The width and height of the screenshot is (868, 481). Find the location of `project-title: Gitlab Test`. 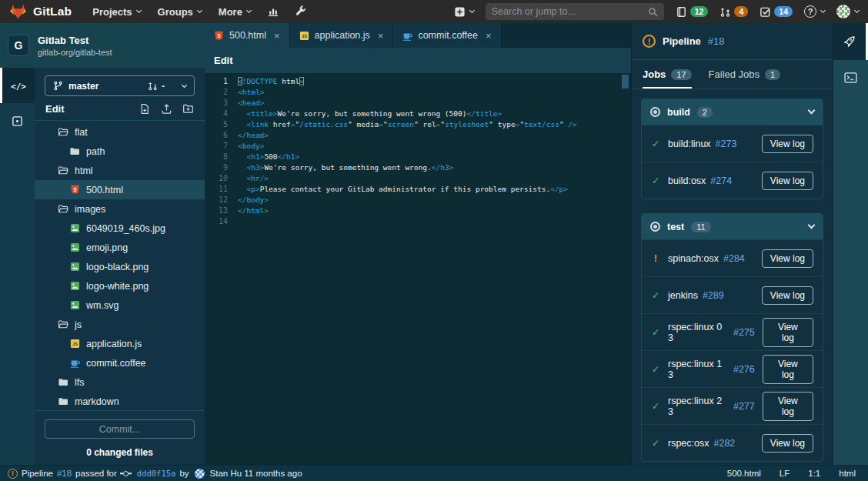

project-title: Gitlab Test is located at coordinates (75, 40).